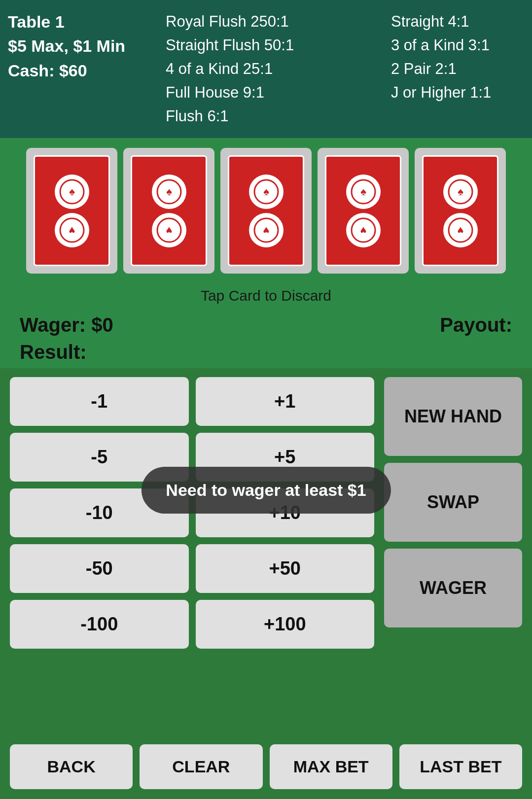 This screenshot has height=799, width=532. Describe the element at coordinates (72, 211) in the screenshot. I see `card-1: ♠ ♥` at that location.